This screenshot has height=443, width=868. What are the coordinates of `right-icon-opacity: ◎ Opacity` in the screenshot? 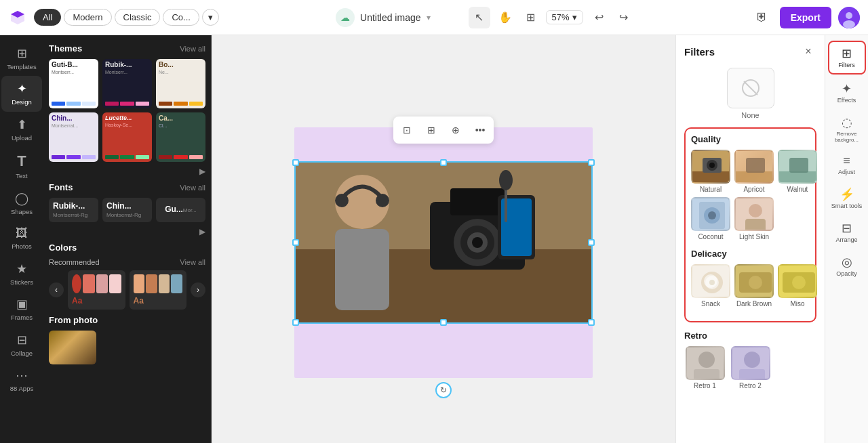 It's located at (847, 266).